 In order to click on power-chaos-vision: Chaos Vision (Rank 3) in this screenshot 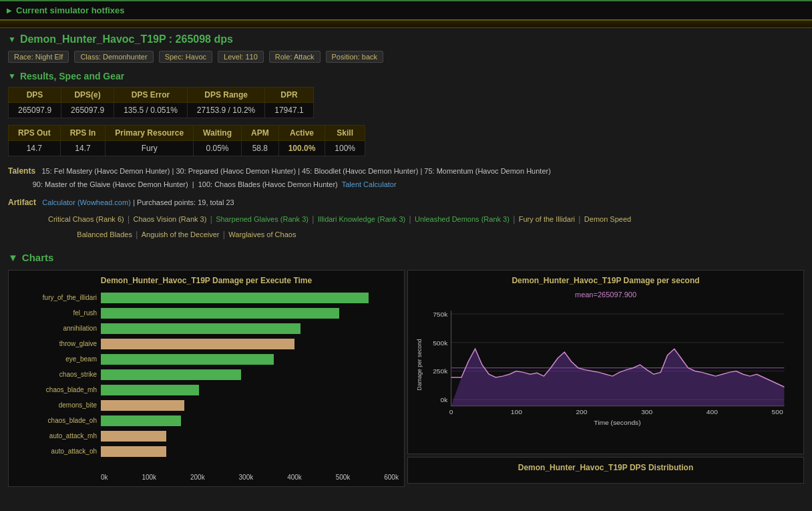, I will do `click(170, 219)`.